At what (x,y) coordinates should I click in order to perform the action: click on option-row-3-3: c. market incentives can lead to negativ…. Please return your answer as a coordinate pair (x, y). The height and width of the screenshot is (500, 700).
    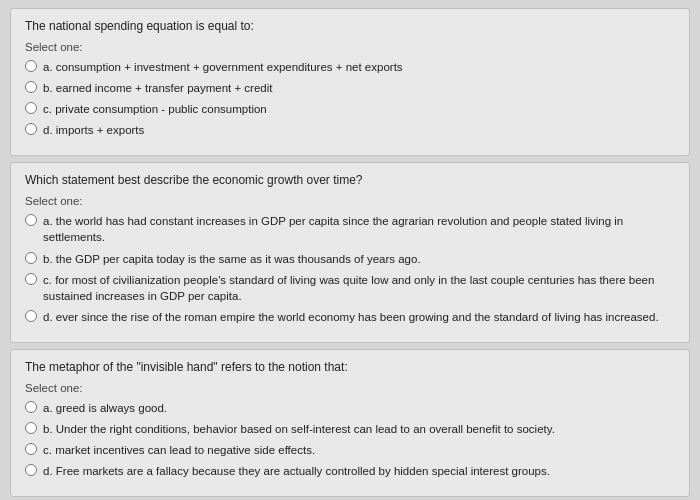
    Looking at the image, I should click on (350, 450).